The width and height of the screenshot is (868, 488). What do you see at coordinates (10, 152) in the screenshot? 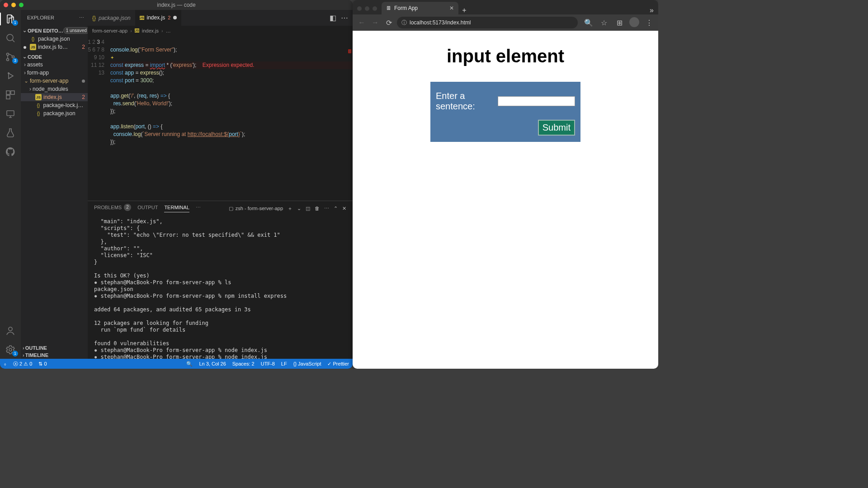
I see `activity-github-icon` at bounding box center [10, 152].